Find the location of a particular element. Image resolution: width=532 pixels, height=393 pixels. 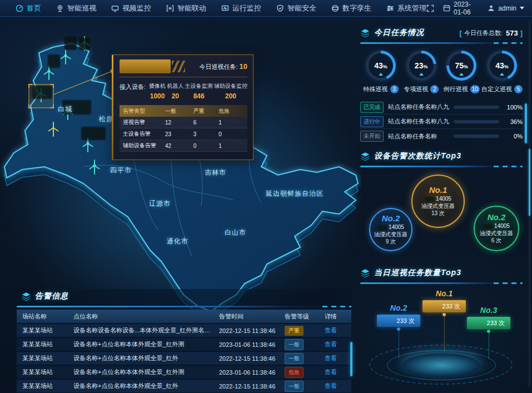

level-badge: 危急 is located at coordinates (294, 372).